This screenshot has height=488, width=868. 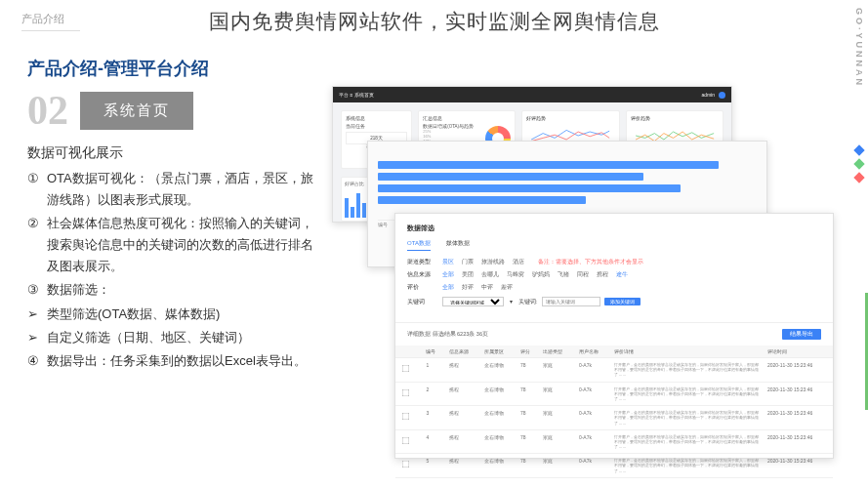 I want to click on brand-vertical: GO·YUNNAN, so click(x=859, y=48).